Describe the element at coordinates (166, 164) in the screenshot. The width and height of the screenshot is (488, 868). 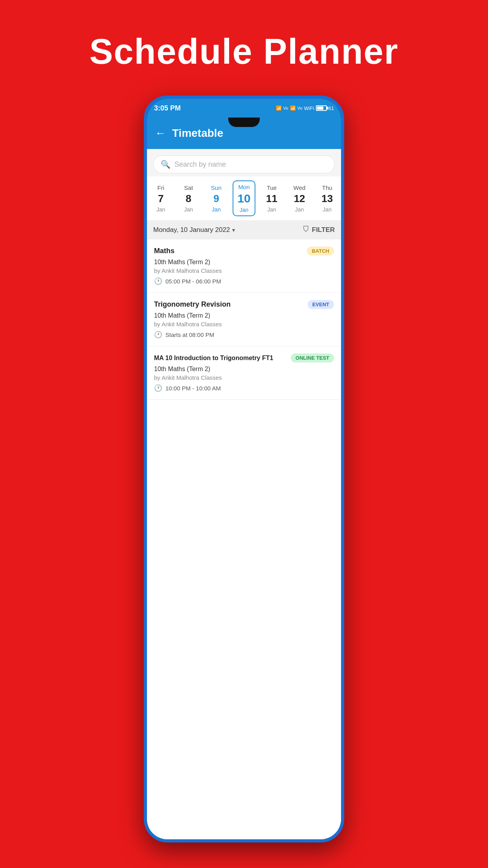
I see `search-icon: 🔍` at that location.